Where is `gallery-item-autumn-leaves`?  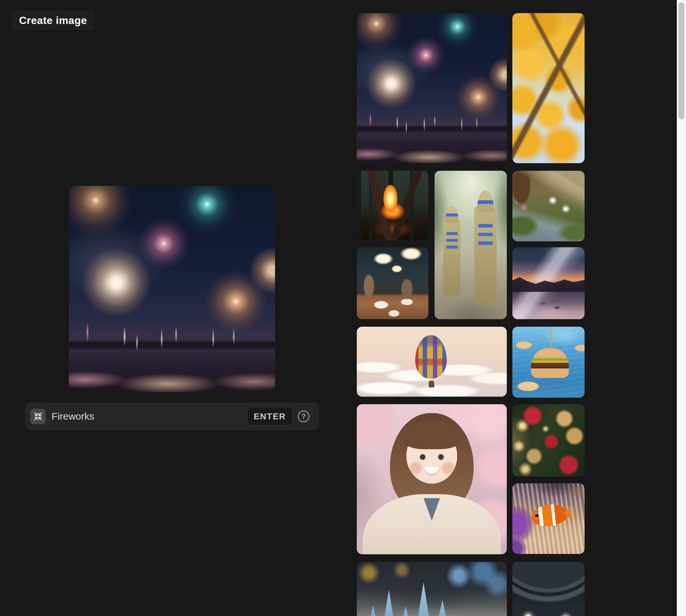
gallery-item-autumn-leaves is located at coordinates (549, 88).